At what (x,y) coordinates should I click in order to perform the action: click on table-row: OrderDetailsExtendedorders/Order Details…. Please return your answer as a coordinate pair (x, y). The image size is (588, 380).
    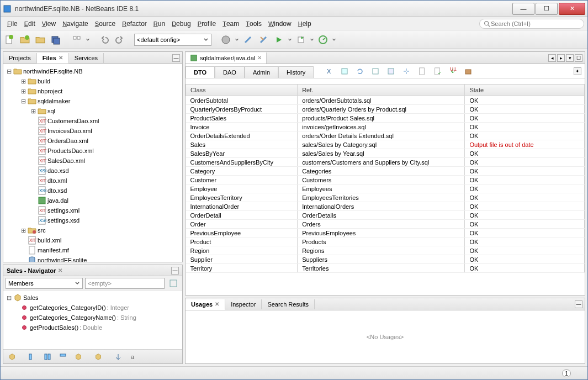
    Looking at the image, I should click on (385, 136).